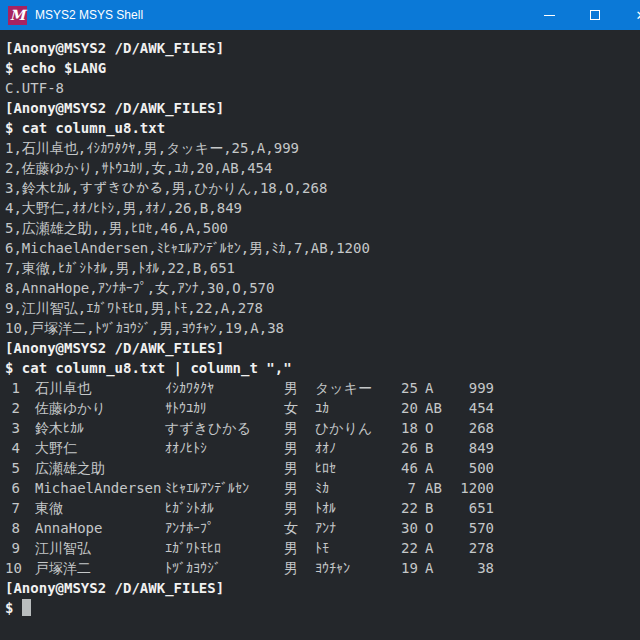 Image resolution: width=640 pixels, height=640 pixels. I want to click on maximize-icon, so click(595, 15).